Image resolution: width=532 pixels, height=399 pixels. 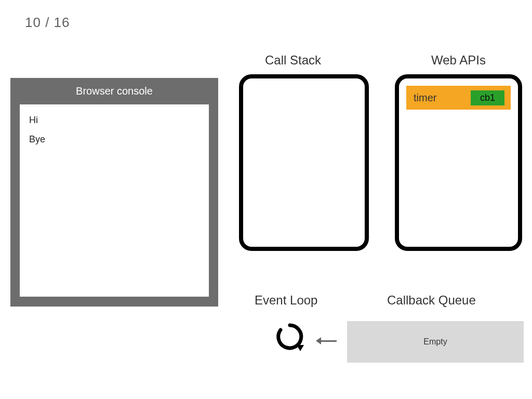 What do you see at coordinates (435, 342) in the screenshot?
I see `callback-queue-box: Empty` at bounding box center [435, 342].